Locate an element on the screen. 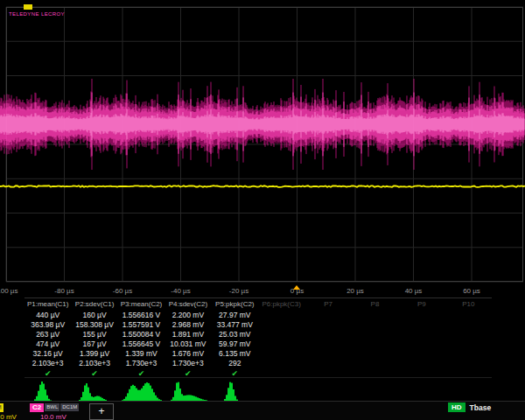 The width and height of the screenshot is (525, 420). measurement-value: 440 µV is located at coordinates (47, 315).